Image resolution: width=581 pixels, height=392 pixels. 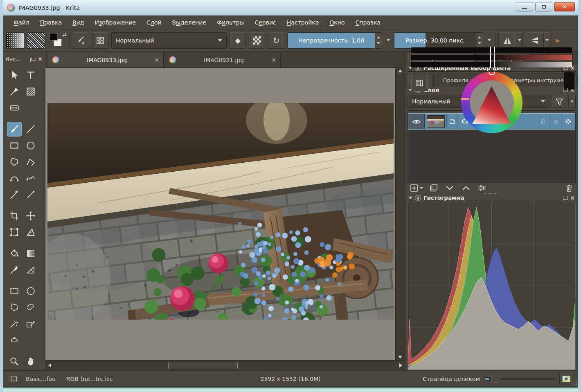 What do you see at coordinates (14, 232) in the screenshot?
I see `tool-transform` at bounding box center [14, 232].